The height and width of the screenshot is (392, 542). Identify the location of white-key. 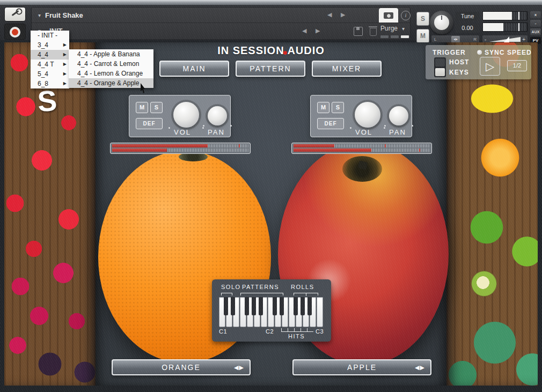
(320, 312).